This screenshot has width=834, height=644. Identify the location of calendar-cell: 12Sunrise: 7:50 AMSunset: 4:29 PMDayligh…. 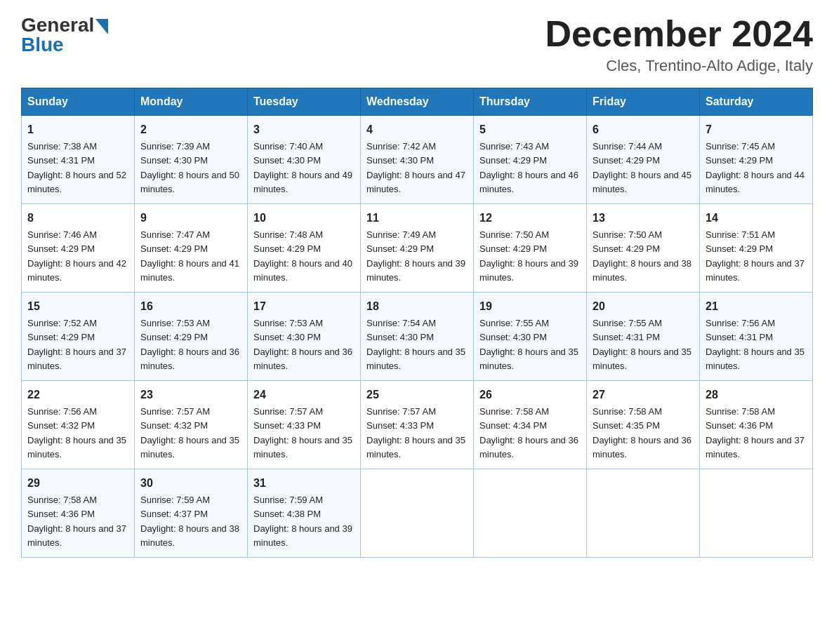
(531, 248).